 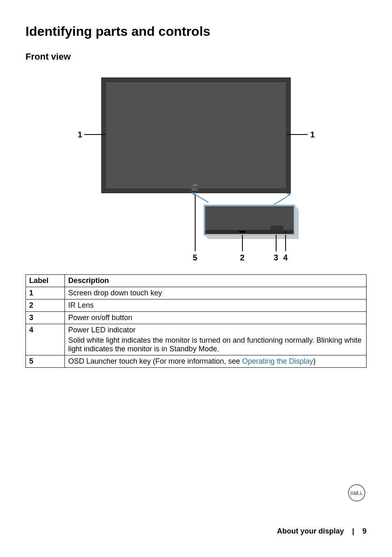 What do you see at coordinates (45, 306) in the screenshot?
I see `row-label: 2` at bounding box center [45, 306].